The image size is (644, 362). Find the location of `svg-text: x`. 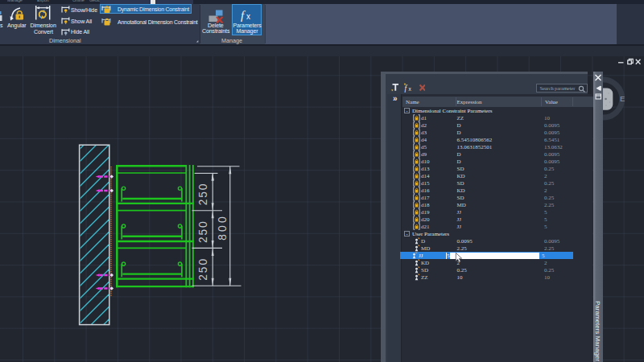

svg-text: x is located at coordinates (411, 88).